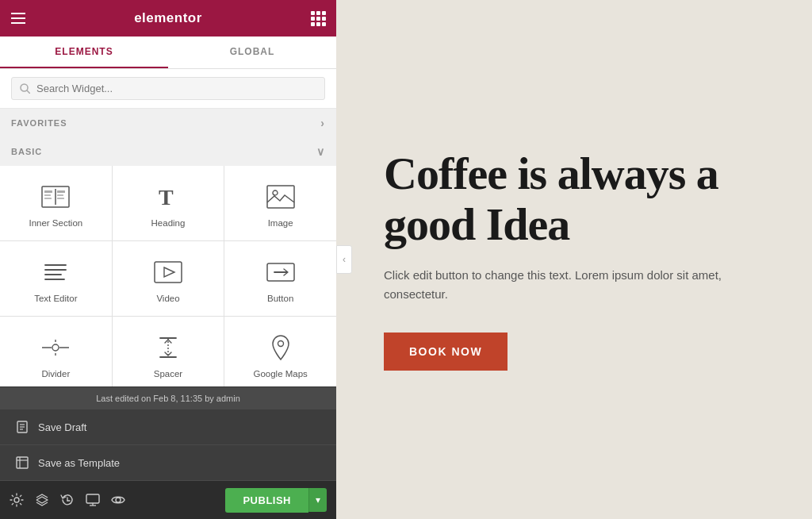 The width and height of the screenshot is (812, 519). I want to click on widget-inner-section-label: Inner Section, so click(56, 223).